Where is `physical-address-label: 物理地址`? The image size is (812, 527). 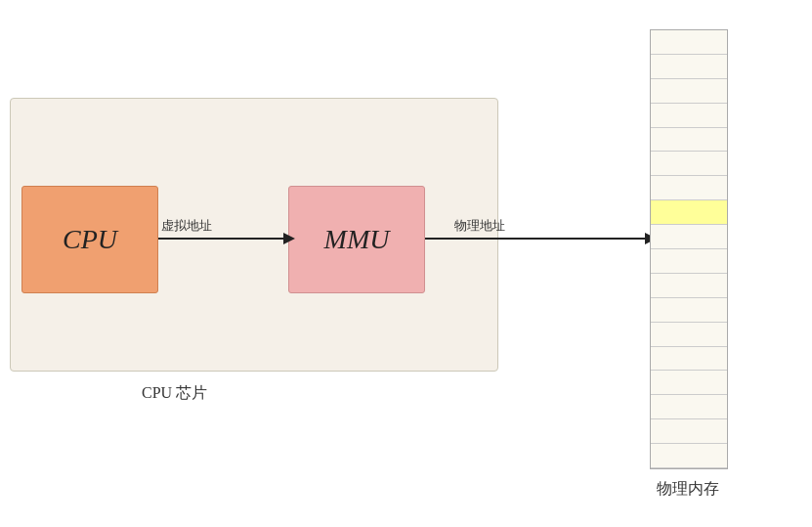
physical-address-label: 物理地址 is located at coordinates (480, 226).